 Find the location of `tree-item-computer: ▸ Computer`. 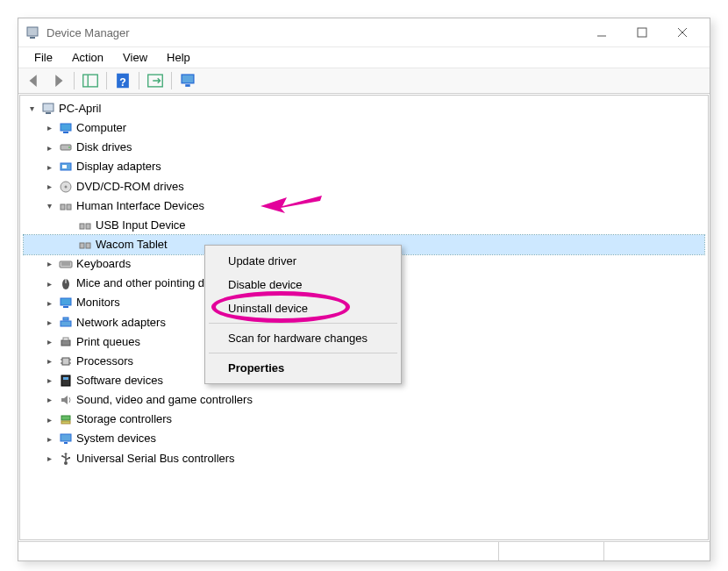

tree-item-computer: ▸ Computer is located at coordinates (364, 128).